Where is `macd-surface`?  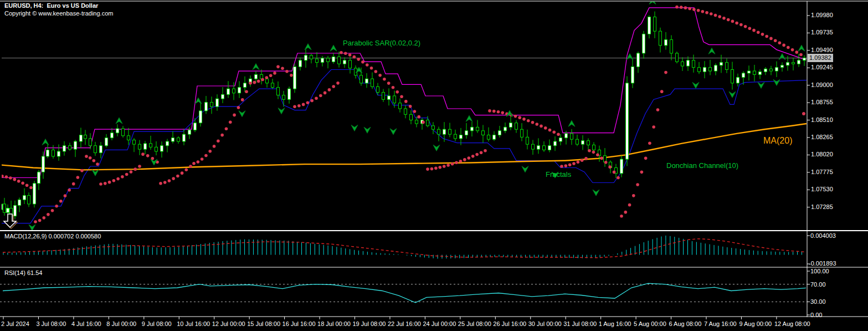 macd-surface is located at coordinates (403, 249).